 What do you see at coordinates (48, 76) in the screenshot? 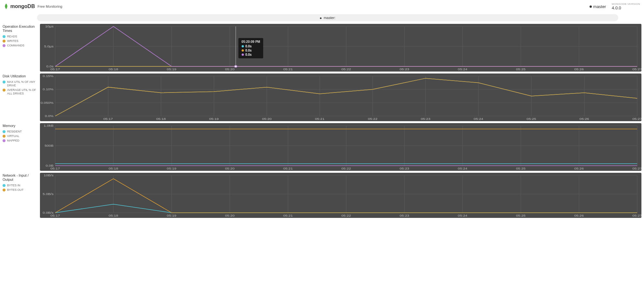
I see `y-tick-label: 0.15%` at bounding box center [48, 76].